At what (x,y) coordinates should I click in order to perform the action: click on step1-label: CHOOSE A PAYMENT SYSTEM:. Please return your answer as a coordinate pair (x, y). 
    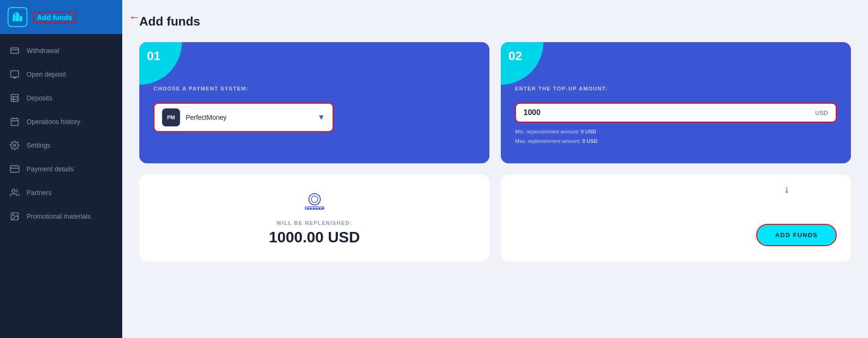
    Looking at the image, I should click on (315, 89).